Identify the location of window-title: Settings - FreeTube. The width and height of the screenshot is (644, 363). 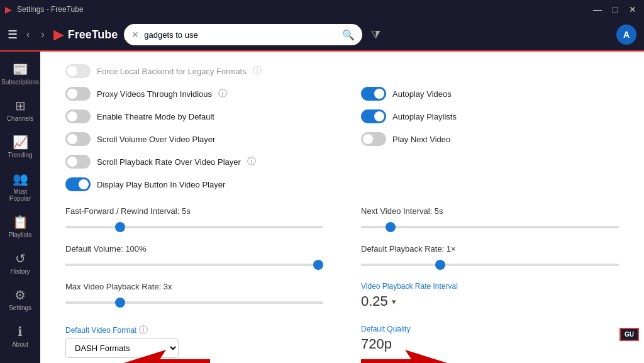
(50, 9).